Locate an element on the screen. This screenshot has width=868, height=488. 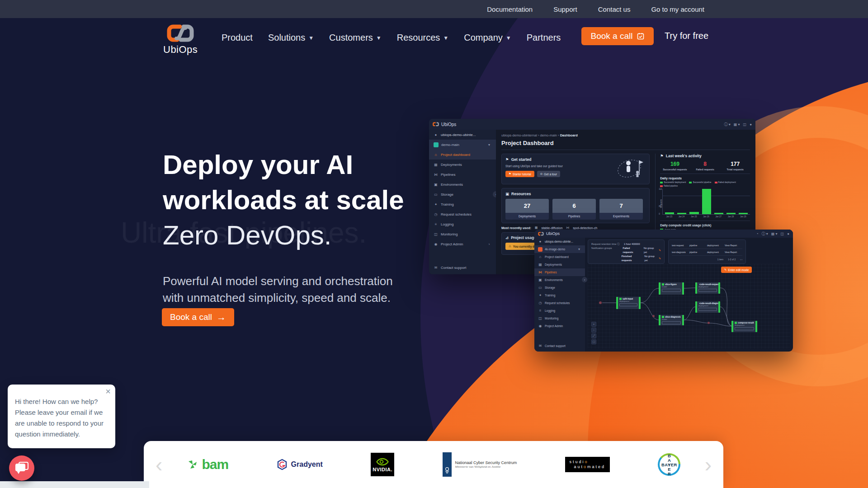
grid-icon: ▣ is located at coordinates (507, 194).